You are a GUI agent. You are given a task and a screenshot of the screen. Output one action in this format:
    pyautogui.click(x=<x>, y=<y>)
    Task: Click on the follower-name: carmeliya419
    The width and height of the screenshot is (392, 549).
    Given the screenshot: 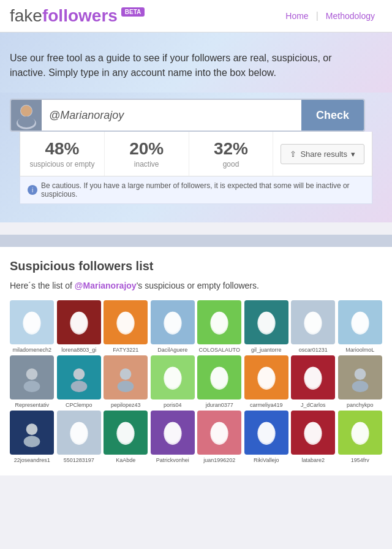 What is the action you would take?
    pyautogui.click(x=266, y=405)
    